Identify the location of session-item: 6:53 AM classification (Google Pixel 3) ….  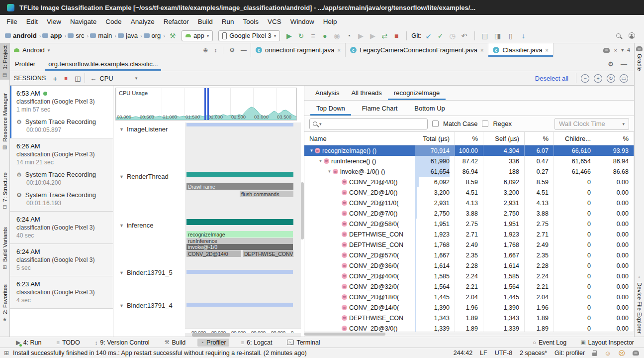
(62, 112).